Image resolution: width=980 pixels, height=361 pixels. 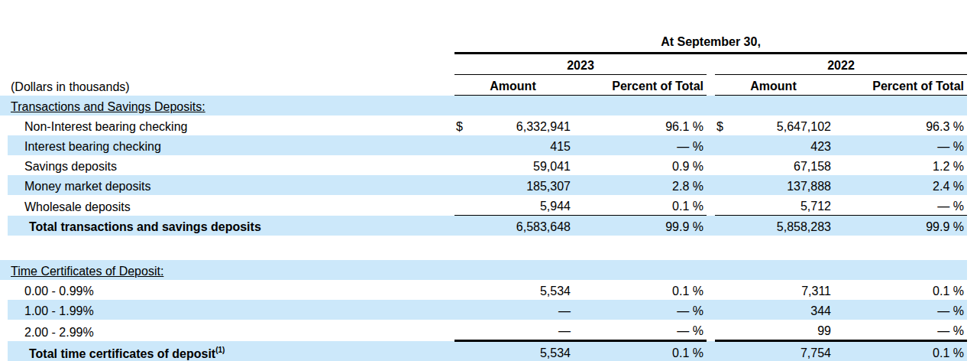 What do you see at coordinates (900, 86) in the screenshot?
I see `percent-header-2022: Percent of Total` at bounding box center [900, 86].